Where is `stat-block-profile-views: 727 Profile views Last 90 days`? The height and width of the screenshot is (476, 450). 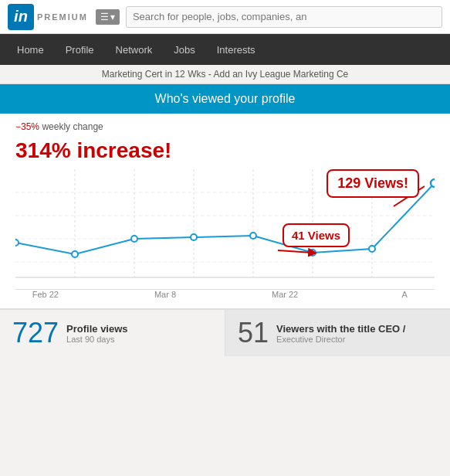
stat-block-profile-views: 727 Profile views Last 90 days is located at coordinates (113, 333).